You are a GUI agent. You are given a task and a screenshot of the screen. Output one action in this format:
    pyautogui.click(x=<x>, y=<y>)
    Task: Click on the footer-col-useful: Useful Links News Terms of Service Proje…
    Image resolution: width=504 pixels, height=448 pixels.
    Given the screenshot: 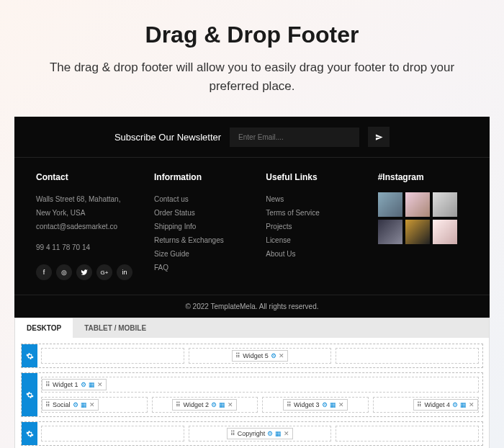 What is the action you would take?
    pyautogui.click(x=311, y=226)
    